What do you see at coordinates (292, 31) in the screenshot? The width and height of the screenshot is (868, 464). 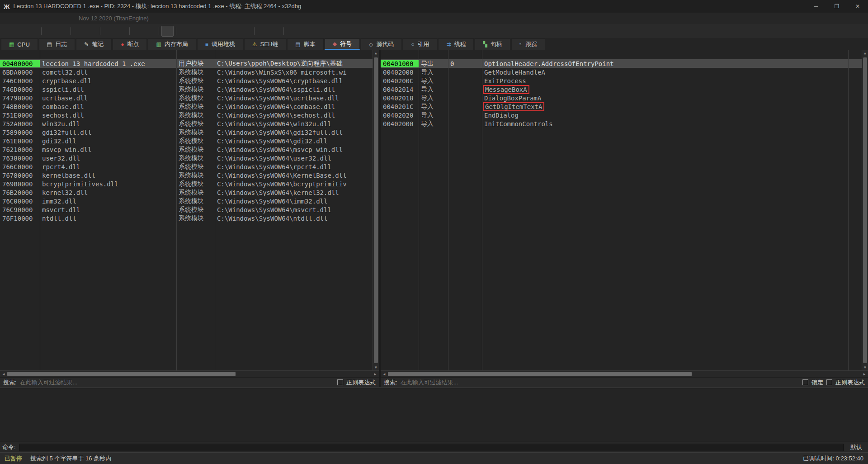 I see `calculator-icon` at bounding box center [292, 31].